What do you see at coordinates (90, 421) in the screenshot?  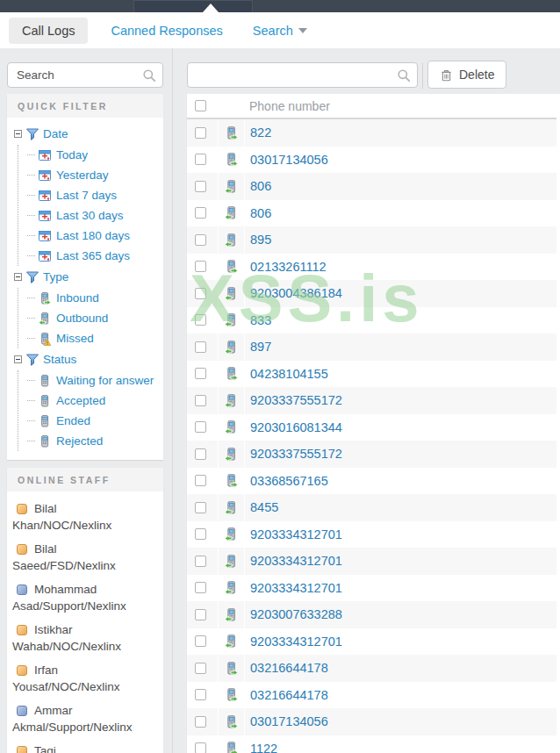 I see `filter-ended: Ended` at bounding box center [90, 421].